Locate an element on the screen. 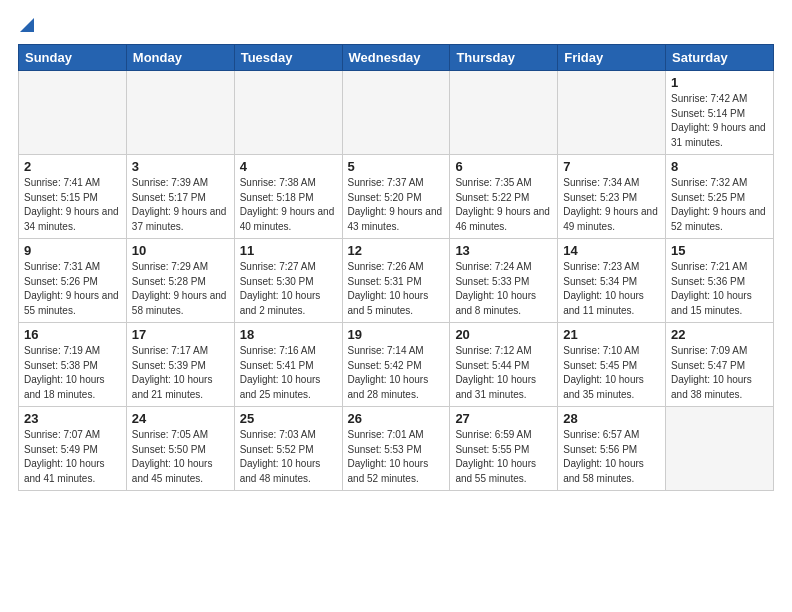 The image size is (792, 612). calendar-cell: 18Sunrise: 7:16 AM Sunset: 5:41 PM Dayli… is located at coordinates (288, 365).